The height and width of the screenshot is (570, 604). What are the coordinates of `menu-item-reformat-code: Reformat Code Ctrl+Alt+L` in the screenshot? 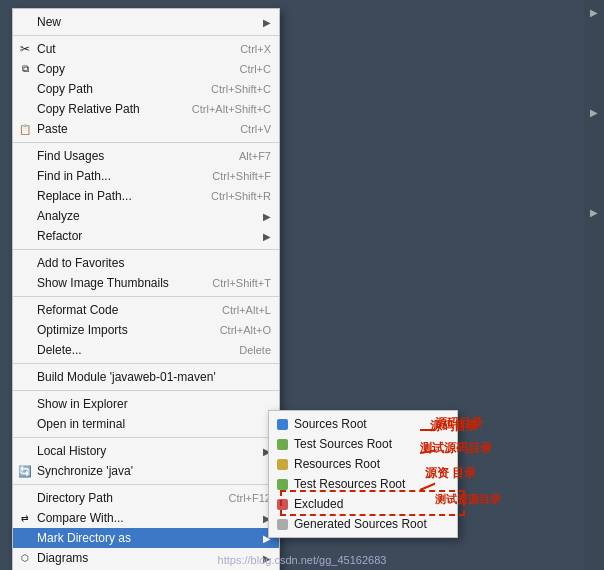 It's located at (146, 310).